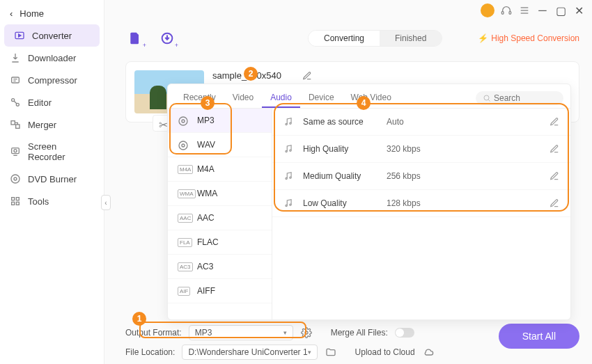 The width and height of the screenshot is (592, 364). What do you see at coordinates (421, 149) in the screenshot?
I see `preset-row: High Quality320 kbps` at bounding box center [421, 149].